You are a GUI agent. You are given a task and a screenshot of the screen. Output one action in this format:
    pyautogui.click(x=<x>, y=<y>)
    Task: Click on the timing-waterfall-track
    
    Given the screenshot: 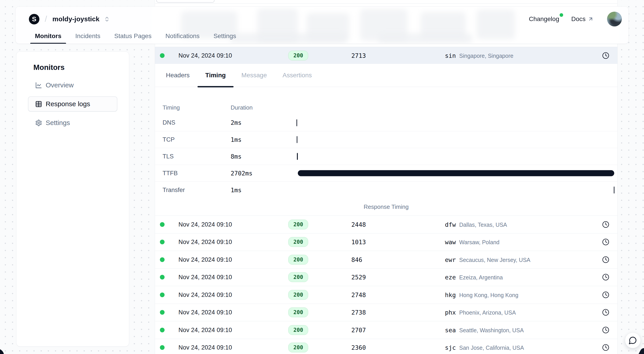 What is the action you would take?
    pyautogui.click(x=456, y=123)
    